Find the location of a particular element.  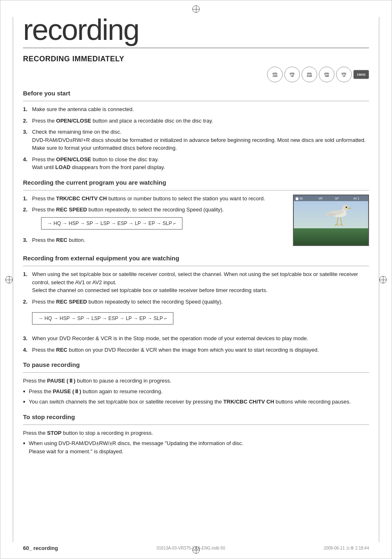

before-you-start-divider is located at coordinates (196, 101).